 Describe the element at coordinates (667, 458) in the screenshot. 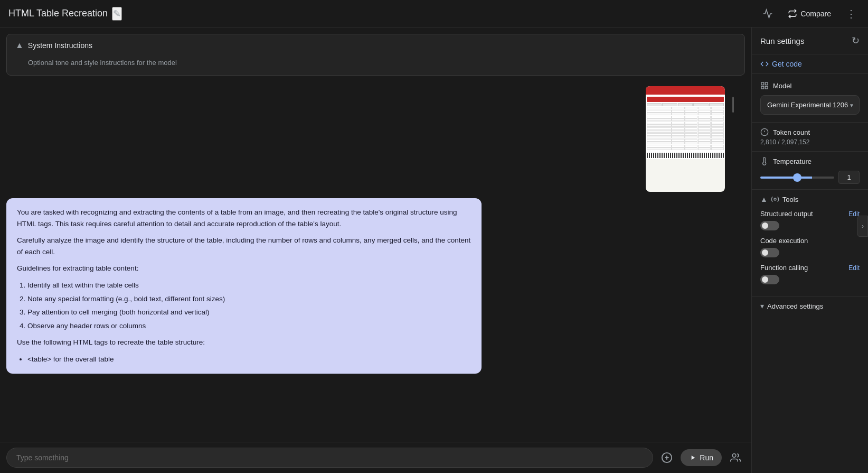

I see `add-content-button` at that location.